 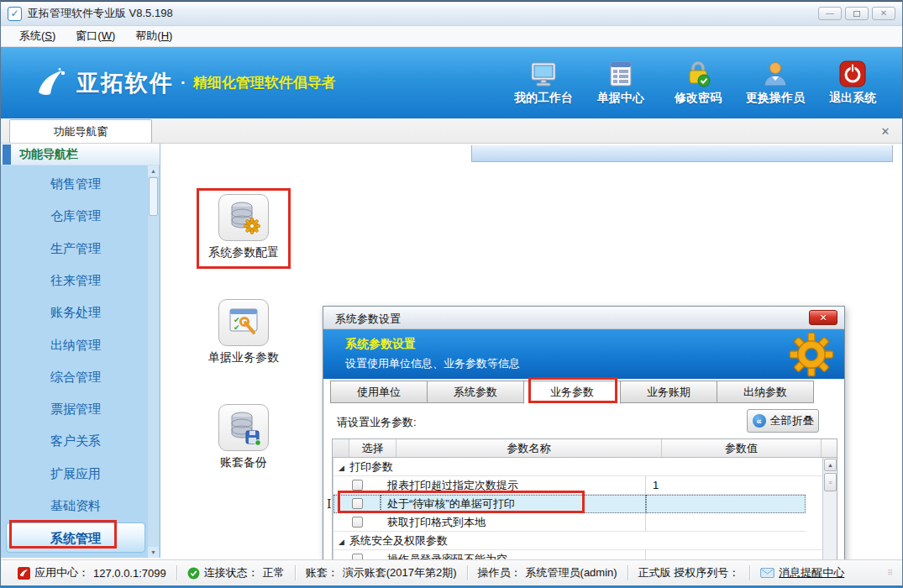 I want to click on menu-item-2: 帮助(H), so click(x=154, y=36).